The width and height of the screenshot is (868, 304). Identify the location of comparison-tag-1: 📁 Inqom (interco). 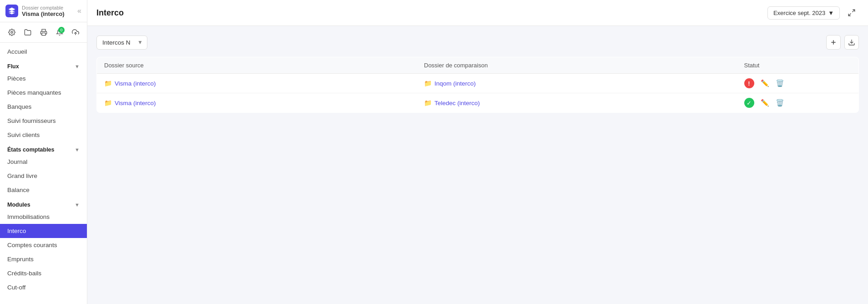
(450, 83).